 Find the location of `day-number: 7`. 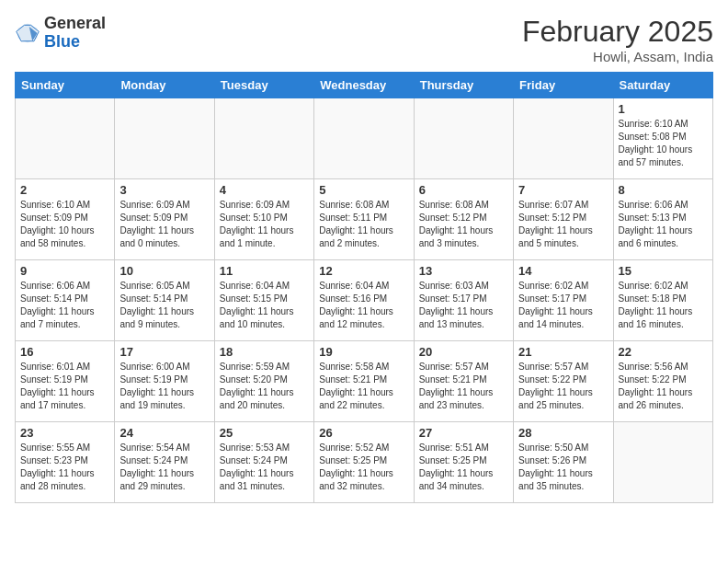

day-number: 7 is located at coordinates (563, 190).